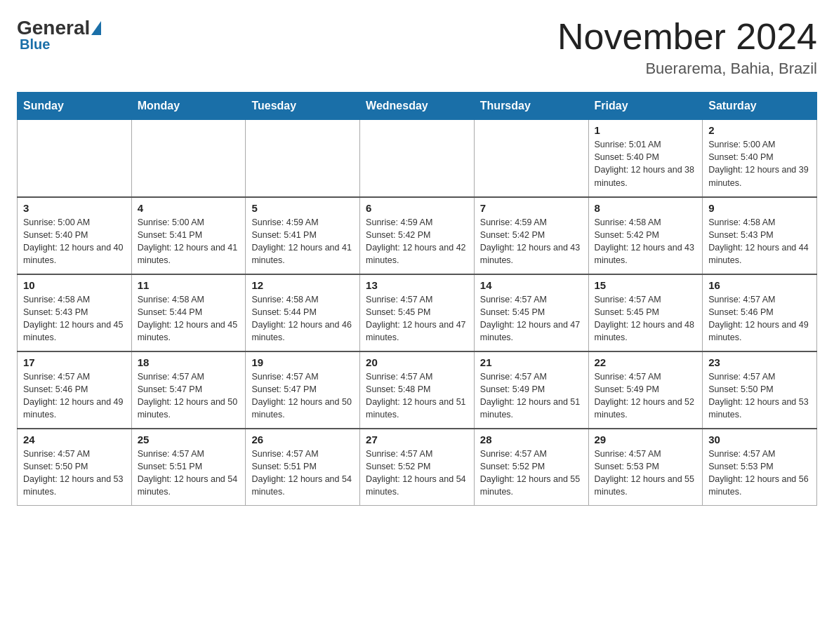 This screenshot has height=644, width=834. I want to click on calendar-cell: 16Sunrise: 4:57 AM Sunset: 5:46 PM Dayli…, so click(760, 313).